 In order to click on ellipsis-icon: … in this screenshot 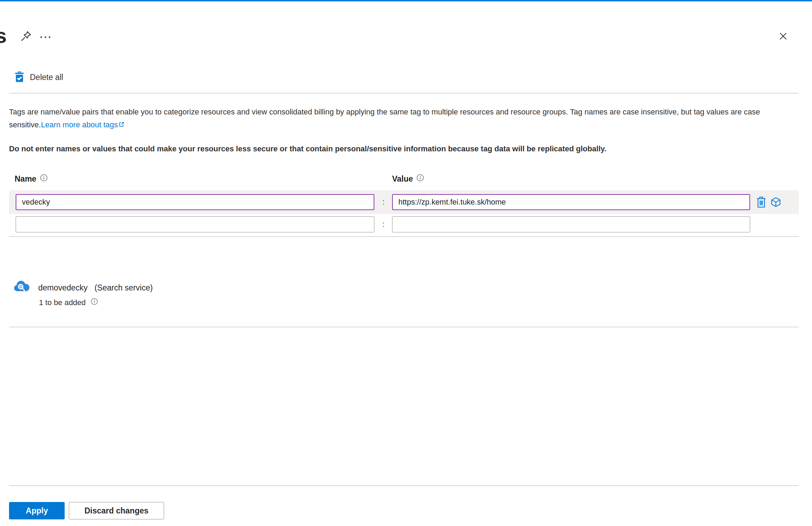, I will do `click(47, 33)`.